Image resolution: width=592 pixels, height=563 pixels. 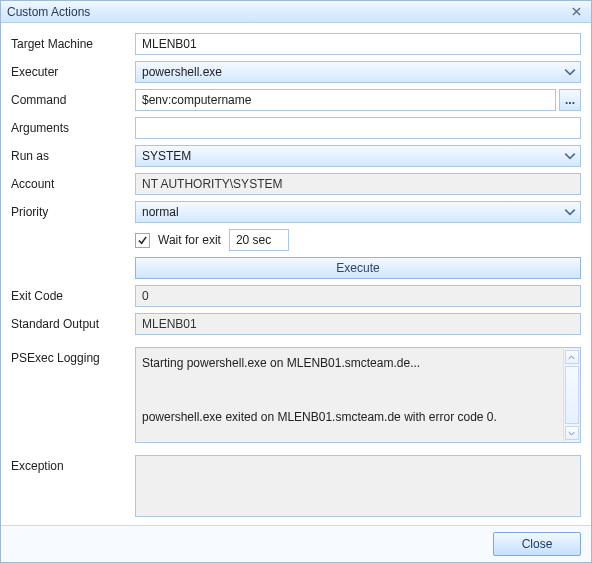 What do you see at coordinates (538, 544) in the screenshot?
I see `close-button-label: Close` at bounding box center [538, 544].